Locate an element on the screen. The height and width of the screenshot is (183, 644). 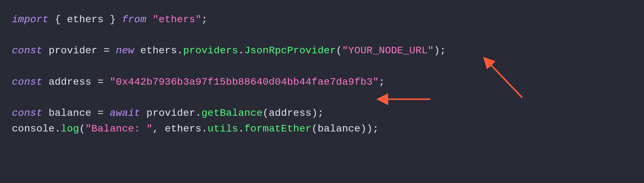
semicolon: ; is located at coordinates (205, 20).